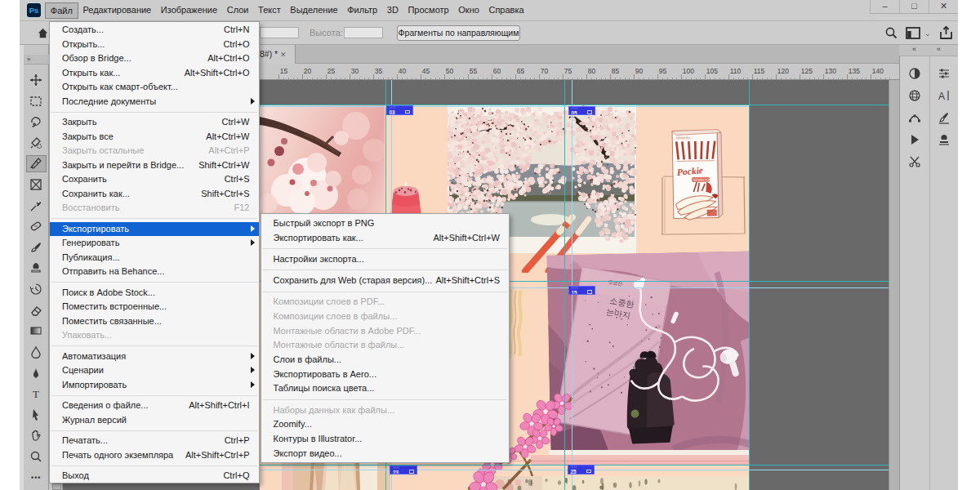 The height and width of the screenshot is (490, 980). What do you see at coordinates (684, 137) in the screenshot?
I see `svg-text: Jilimeiln...` at bounding box center [684, 137].